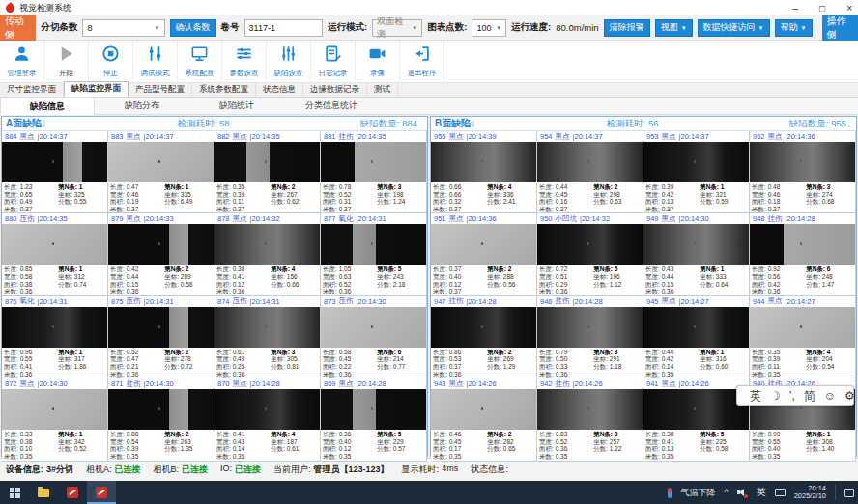 This screenshot has width=858, height=504. Describe the element at coordinates (142, 106) in the screenshot. I see `subtab-defect-dist: 缺陷分布` at that location.